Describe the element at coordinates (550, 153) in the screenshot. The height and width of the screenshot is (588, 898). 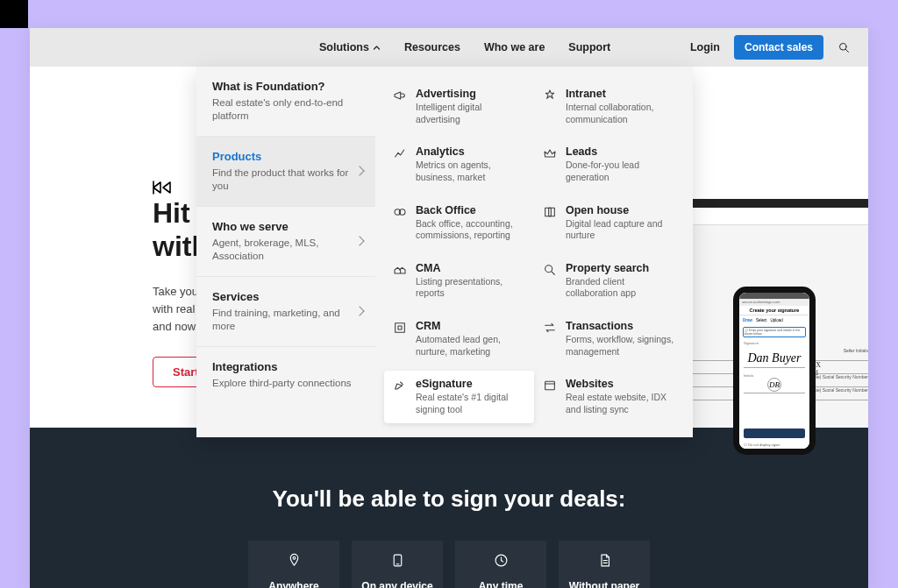
I see `crown-icon` at that location.